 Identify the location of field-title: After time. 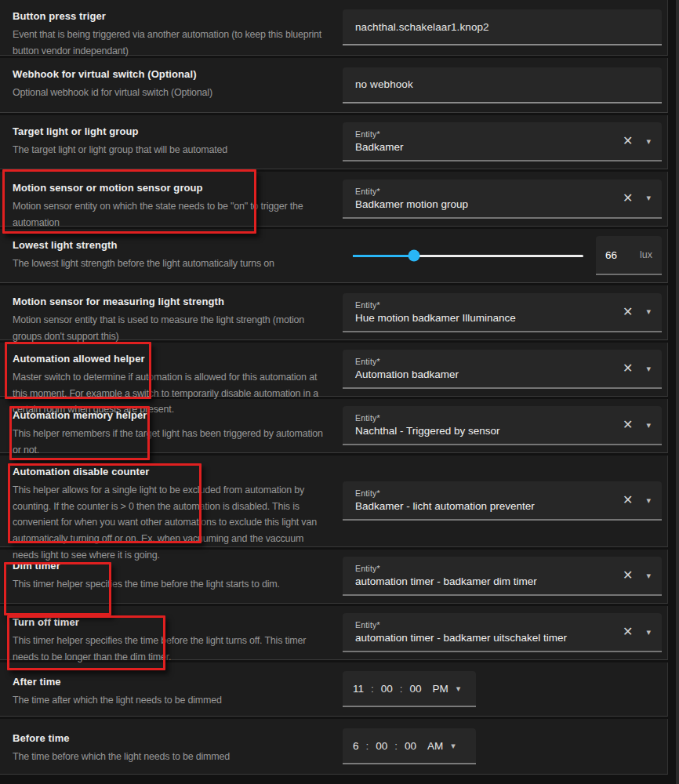
(169, 682).